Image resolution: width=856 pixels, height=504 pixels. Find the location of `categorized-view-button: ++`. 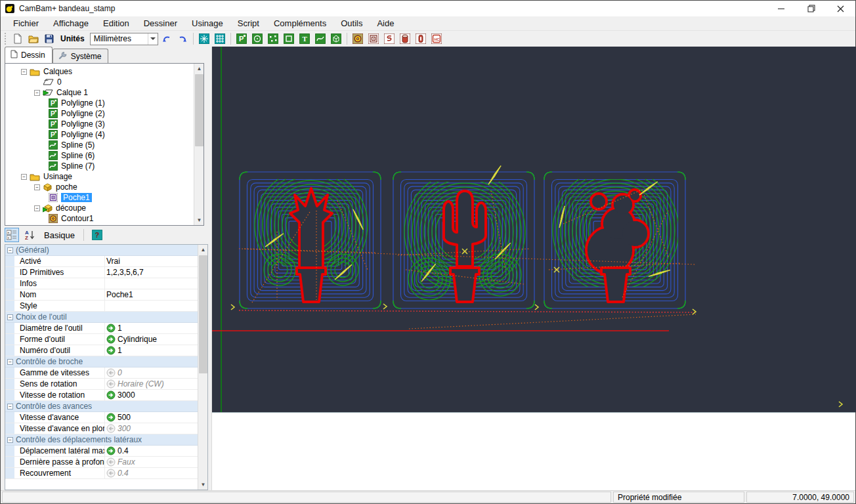

categorized-view-button: ++ is located at coordinates (12, 235).